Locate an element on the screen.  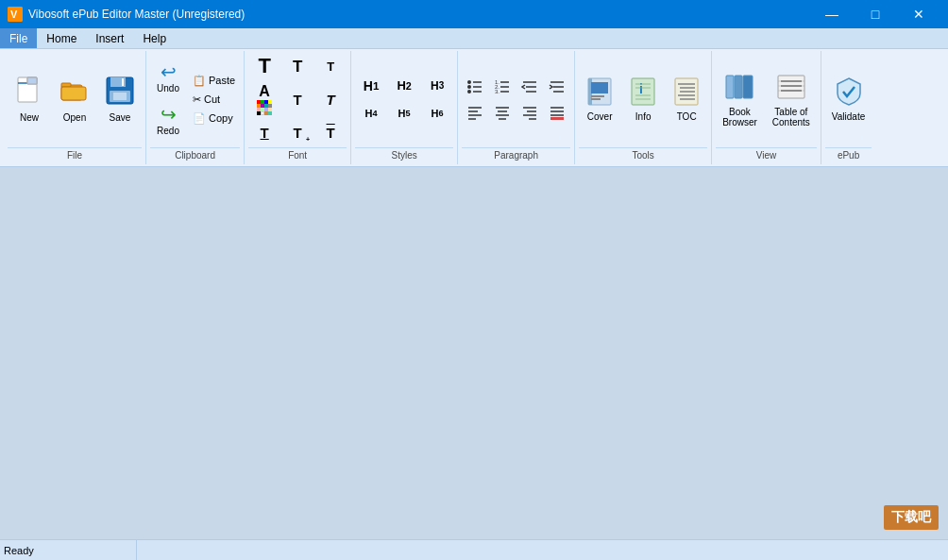
redo-icon: ↪ is located at coordinates (168, 114).